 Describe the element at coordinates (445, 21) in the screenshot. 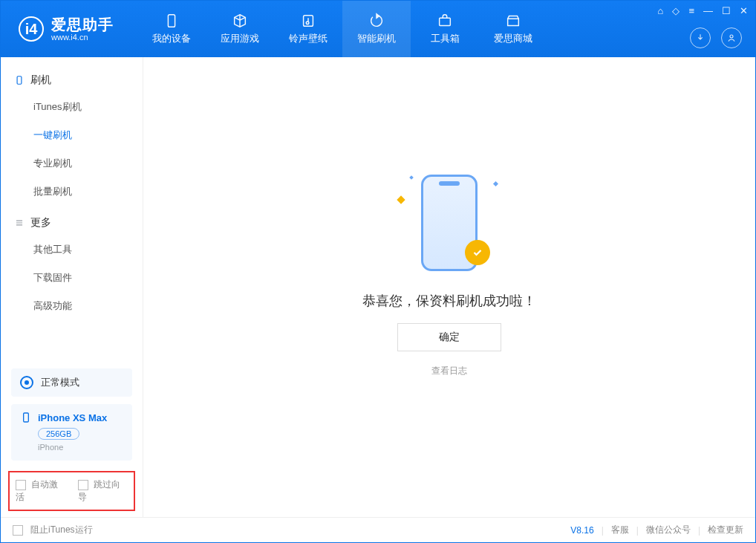

I see `toolbox-icon` at that location.